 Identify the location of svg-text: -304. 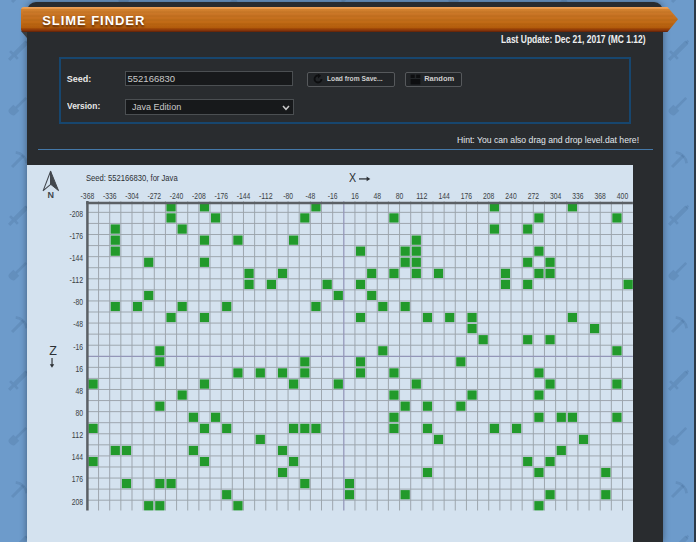
(132, 196).